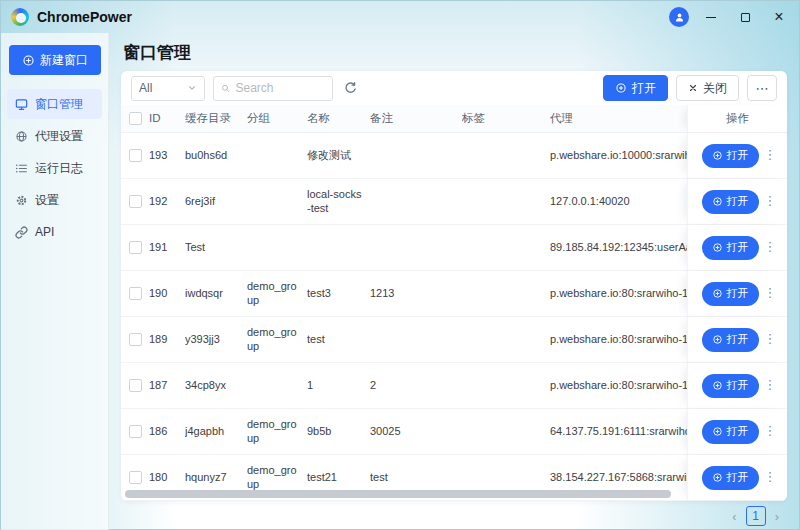 The image size is (800, 530). I want to click on cell-cache-dir: bu0hs6d, so click(216, 156).